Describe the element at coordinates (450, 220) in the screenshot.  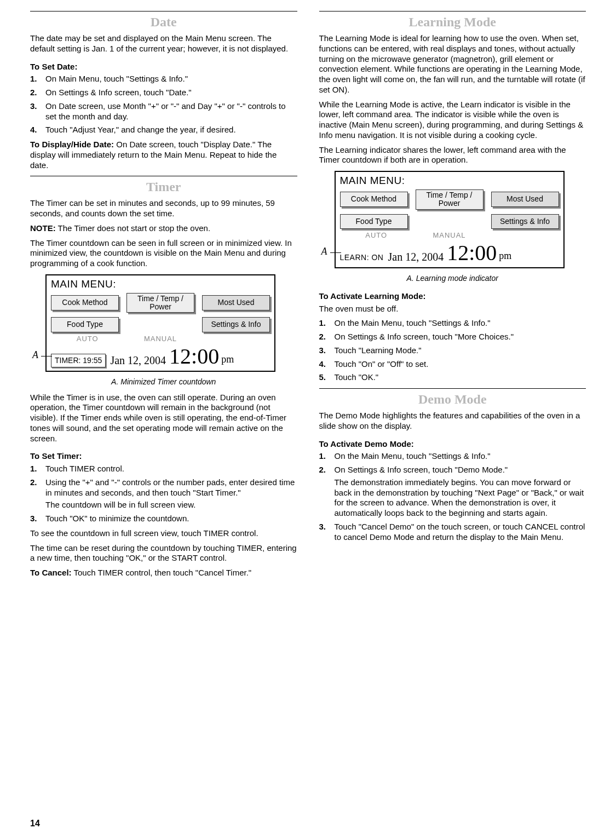
I see `oven-screen-learning: MAIN MENU: Cook Method Time / Temp / Pow…` at that location.